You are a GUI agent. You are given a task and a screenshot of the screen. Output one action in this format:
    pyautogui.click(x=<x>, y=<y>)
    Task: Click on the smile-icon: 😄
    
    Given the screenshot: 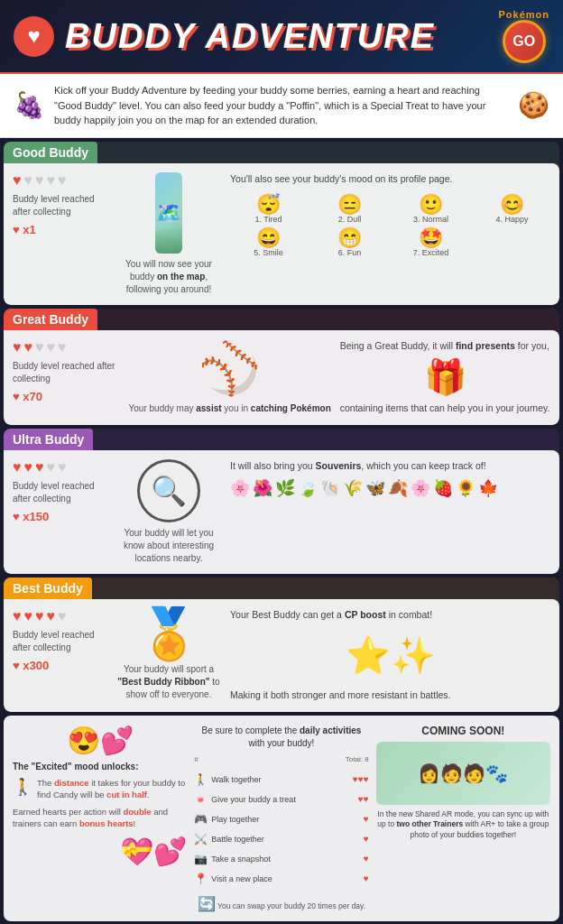 What is the action you would take?
    pyautogui.click(x=269, y=238)
    